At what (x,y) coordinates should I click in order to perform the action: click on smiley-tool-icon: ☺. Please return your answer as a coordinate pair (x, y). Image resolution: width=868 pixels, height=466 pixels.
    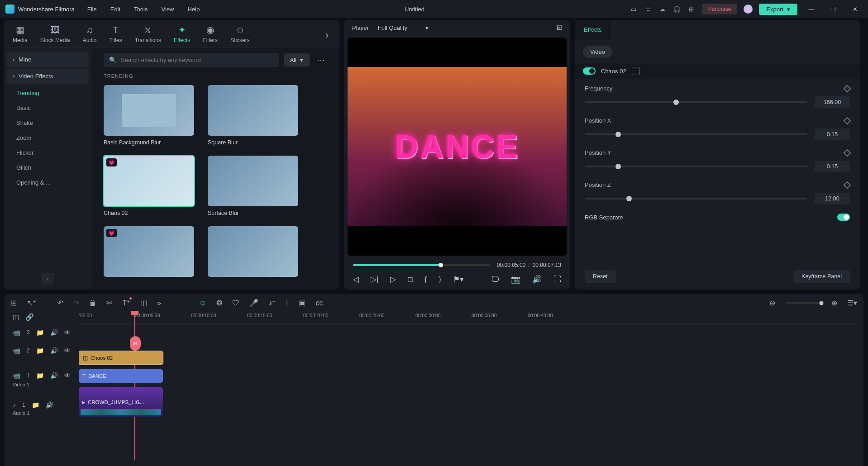
    Looking at the image, I should click on (203, 303).